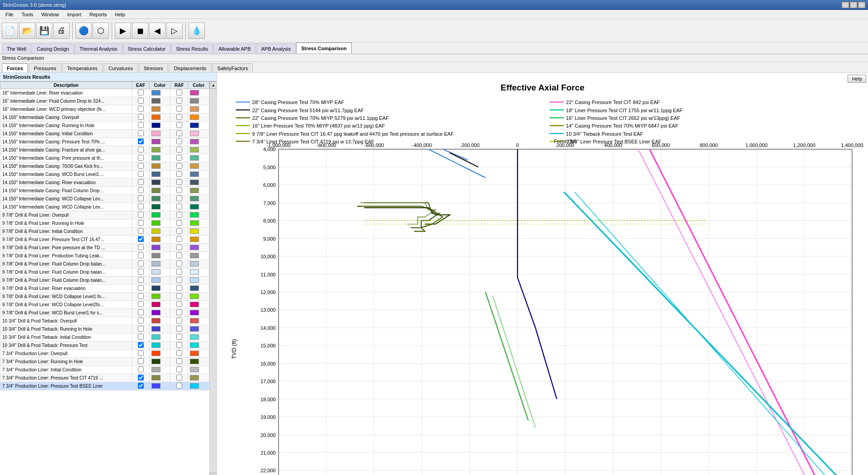  What do you see at coordinates (233, 68) in the screenshot?
I see `subtab-safetyfactors: SafetyFactors` at bounding box center [233, 68].